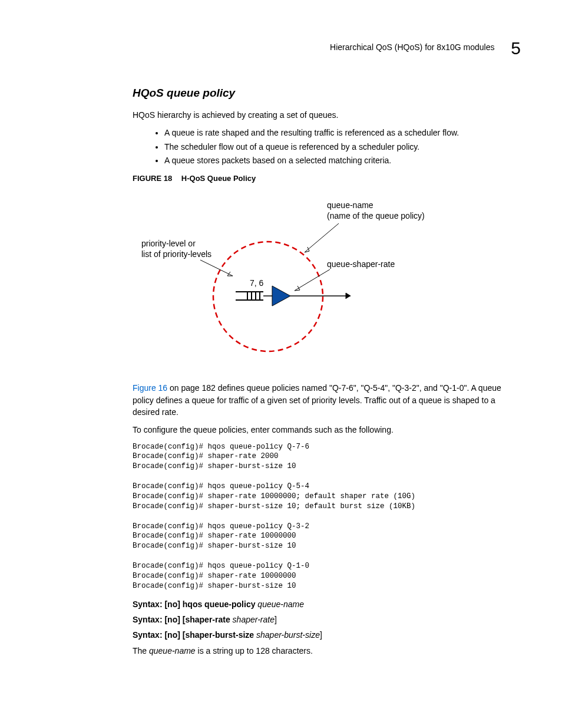 The width and height of the screenshot is (562, 728). I want to click on syntax-bold: Syntax: [no] hqos queue-policy, so click(195, 604).